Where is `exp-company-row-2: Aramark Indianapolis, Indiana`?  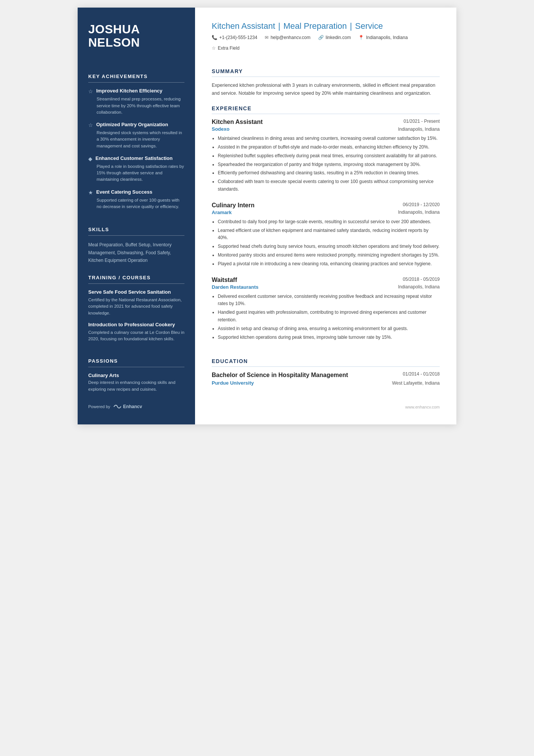
exp-company-row-2: Aramark Indianapolis, Indiana is located at coordinates (326, 212).